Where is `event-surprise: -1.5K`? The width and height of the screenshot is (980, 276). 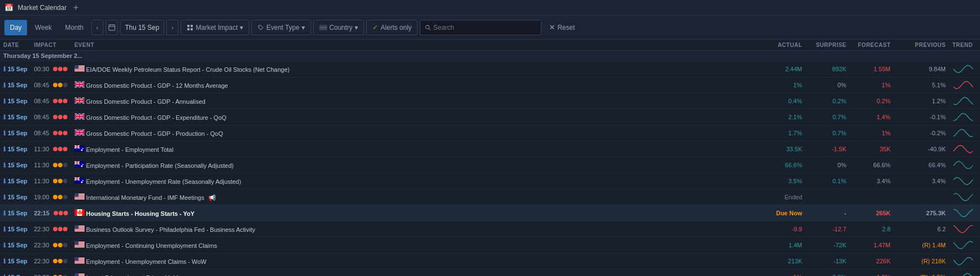 event-surprise: -1.5K is located at coordinates (828, 149).